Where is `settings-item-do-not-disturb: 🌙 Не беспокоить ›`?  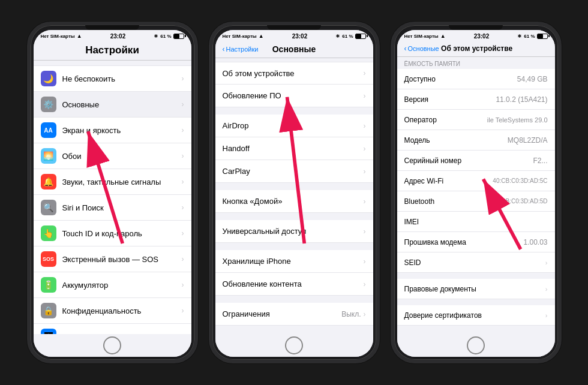
settings-item-do-not-disturb: 🌙 Не беспокоить › is located at coordinates (113, 79).